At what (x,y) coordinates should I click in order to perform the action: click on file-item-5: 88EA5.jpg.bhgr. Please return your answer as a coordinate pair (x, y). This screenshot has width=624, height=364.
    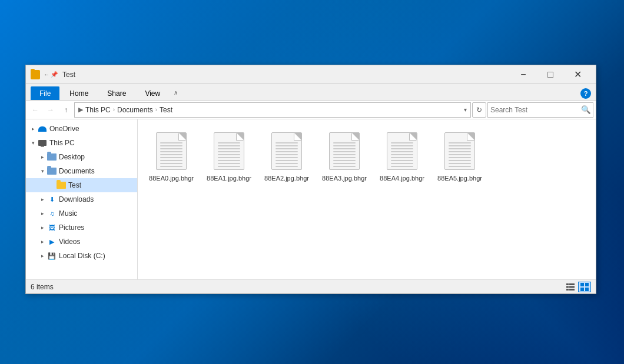
    Looking at the image, I should click on (460, 156).